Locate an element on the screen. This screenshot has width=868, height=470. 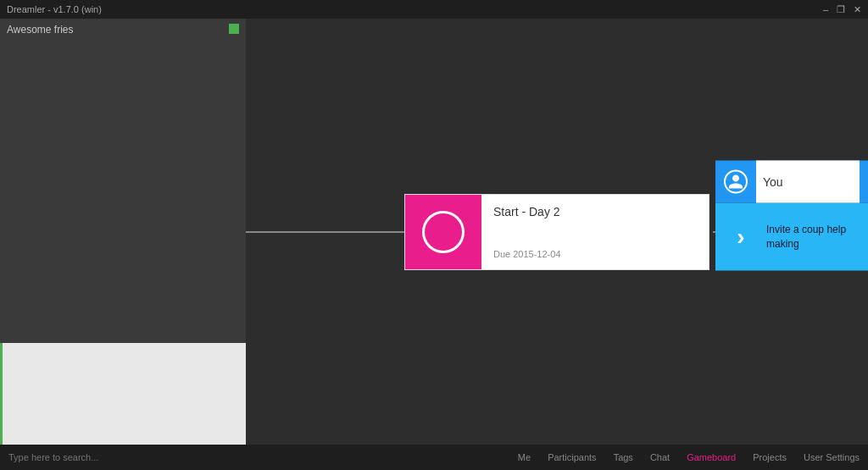
title-bar-controls: – ❐ ✕ is located at coordinates (843, 10).